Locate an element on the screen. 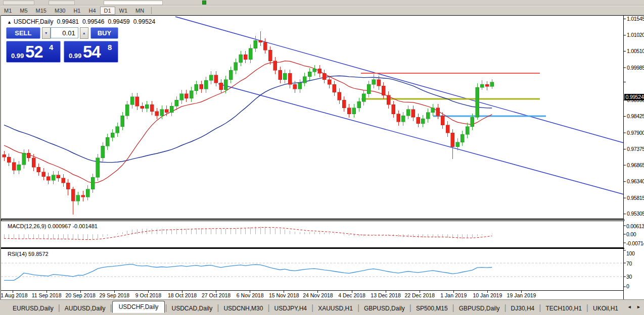  buy-price-prefix: 0.99 is located at coordinates (75, 56).